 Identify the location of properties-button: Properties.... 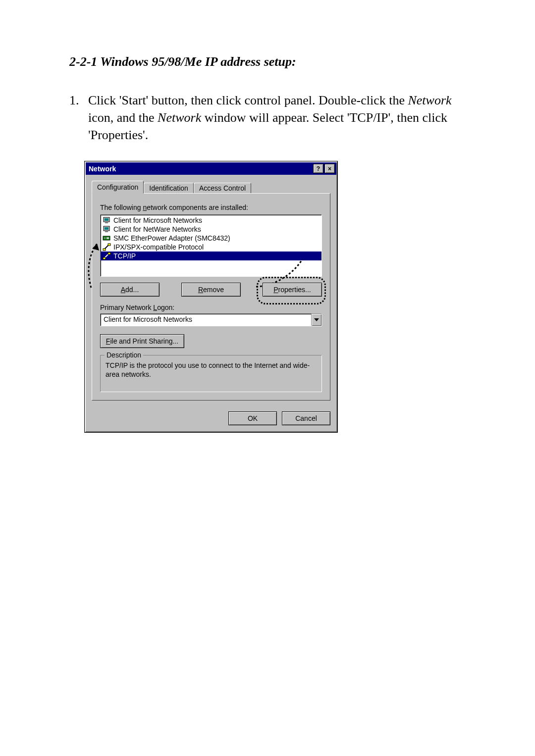
(292, 290).